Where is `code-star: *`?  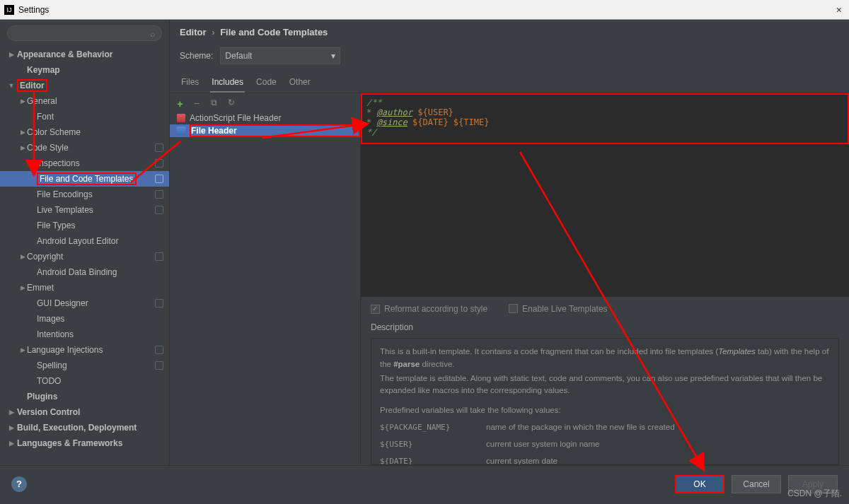
code-star: * is located at coordinates (371, 112).